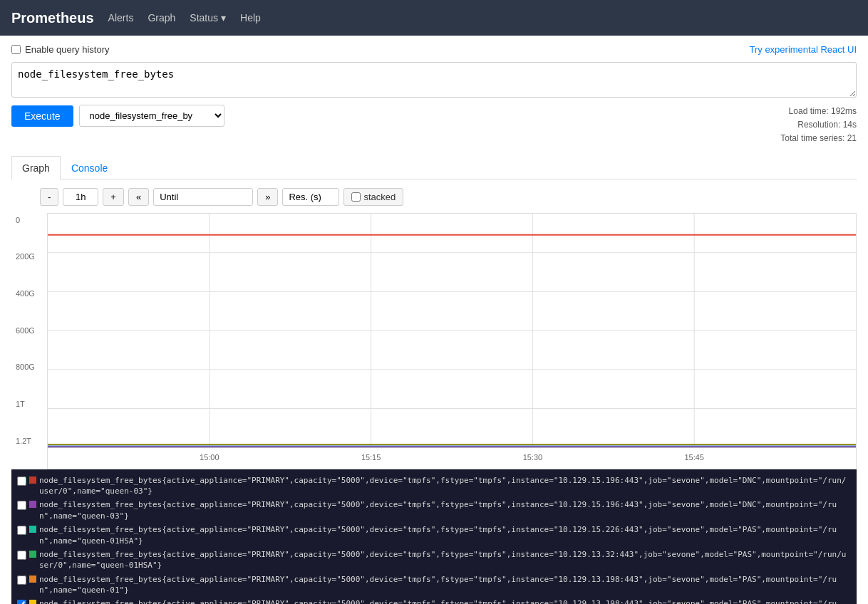  Describe the element at coordinates (43, 116) in the screenshot. I see `execute-button: Execute` at that location.